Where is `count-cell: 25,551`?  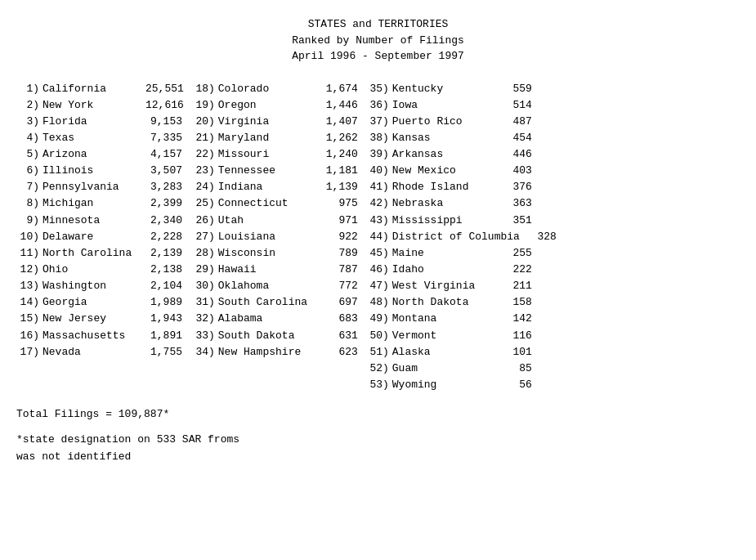
count-cell: 25,551 is located at coordinates (168, 89).